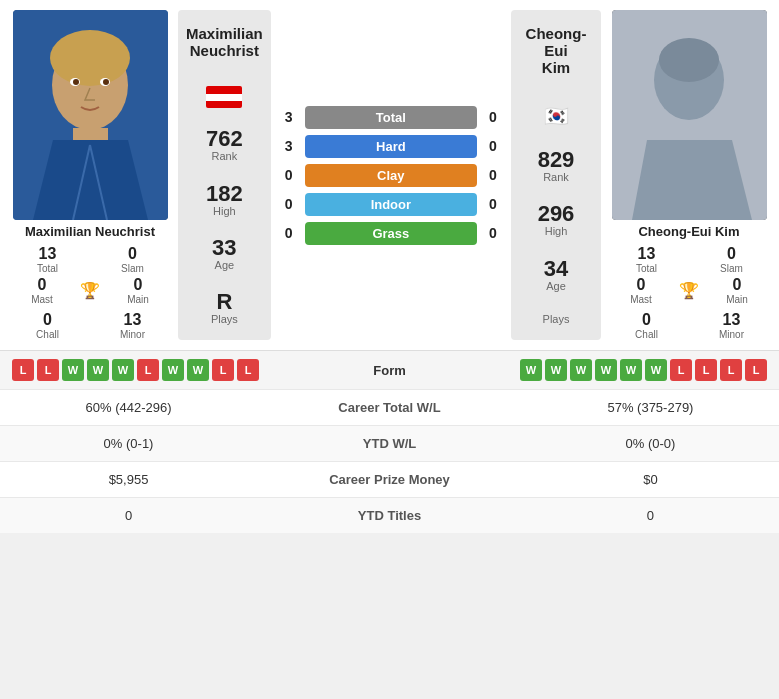 This screenshot has height=699, width=779. Describe the element at coordinates (646, 260) in the screenshot. I see `stat-total-right: 13 Total` at that location.